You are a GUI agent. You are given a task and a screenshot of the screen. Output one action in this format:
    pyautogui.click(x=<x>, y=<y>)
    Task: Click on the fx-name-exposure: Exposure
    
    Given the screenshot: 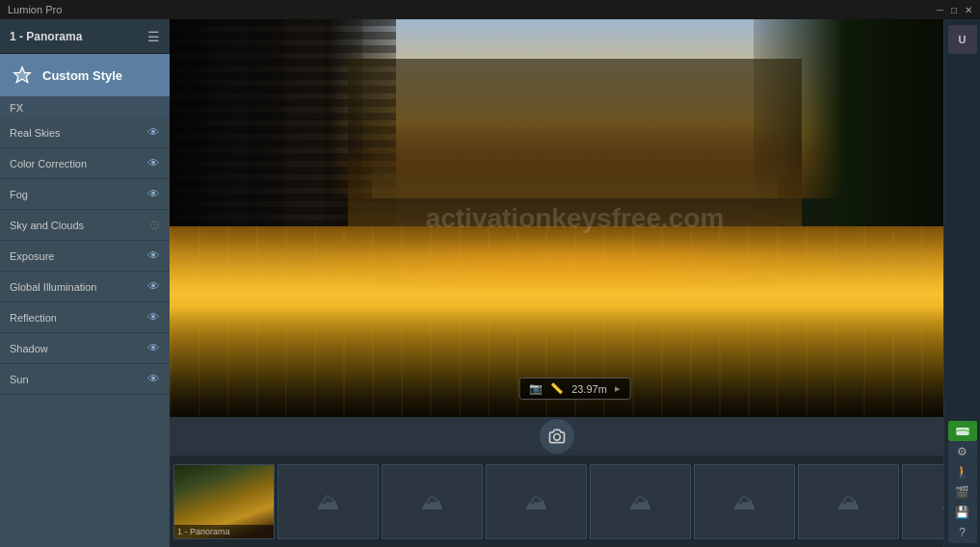 What is the action you would take?
    pyautogui.click(x=32, y=256)
    